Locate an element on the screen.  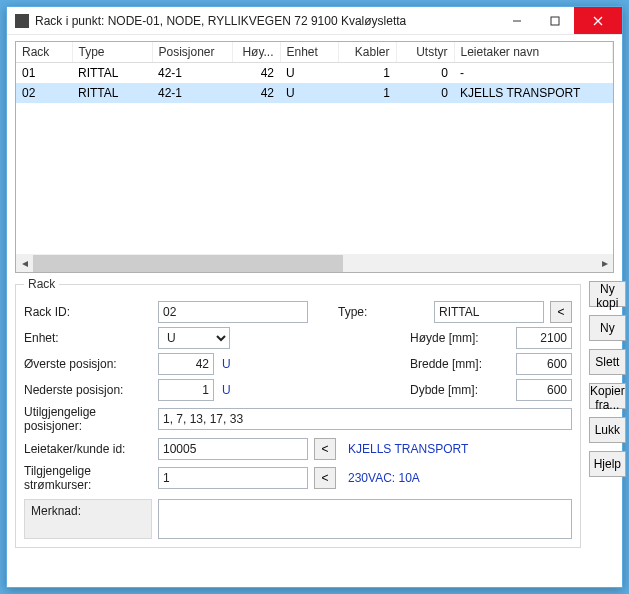
strom-desc-text: 230VAC: 10A is located at coordinates (384, 478).